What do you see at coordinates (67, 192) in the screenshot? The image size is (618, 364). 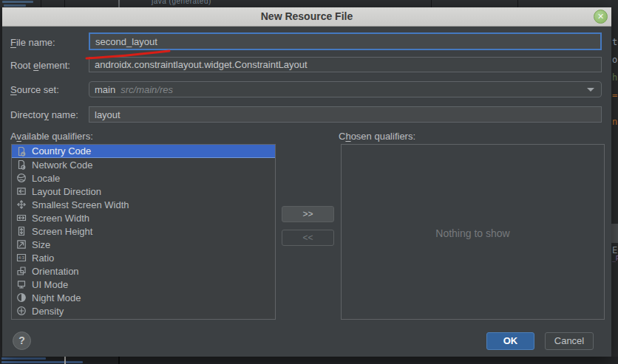 I see `list-item-label: Layout Direction` at bounding box center [67, 192].